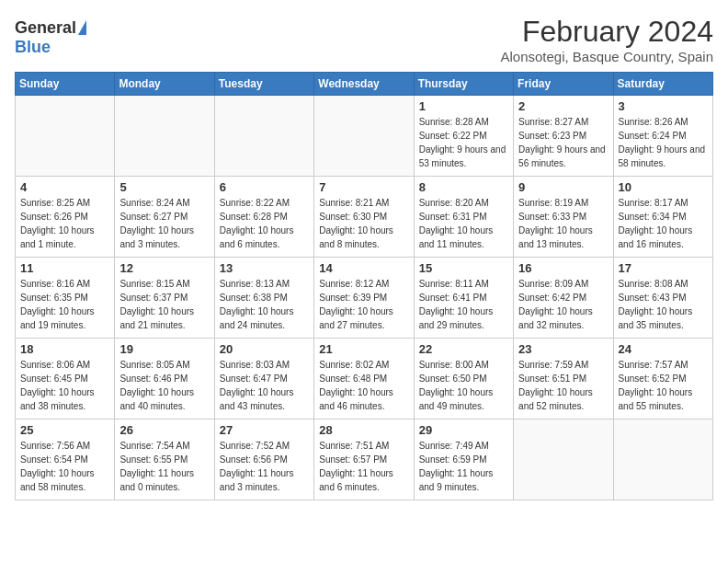 This screenshot has height=563, width=728. What do you see at coordinates (563, 217) in the screenshot?
I see `day-cell: 9Sunrise: 8:19 AM Sunset: 6:33 PM Daylig…` at bounding box center [563, 217].